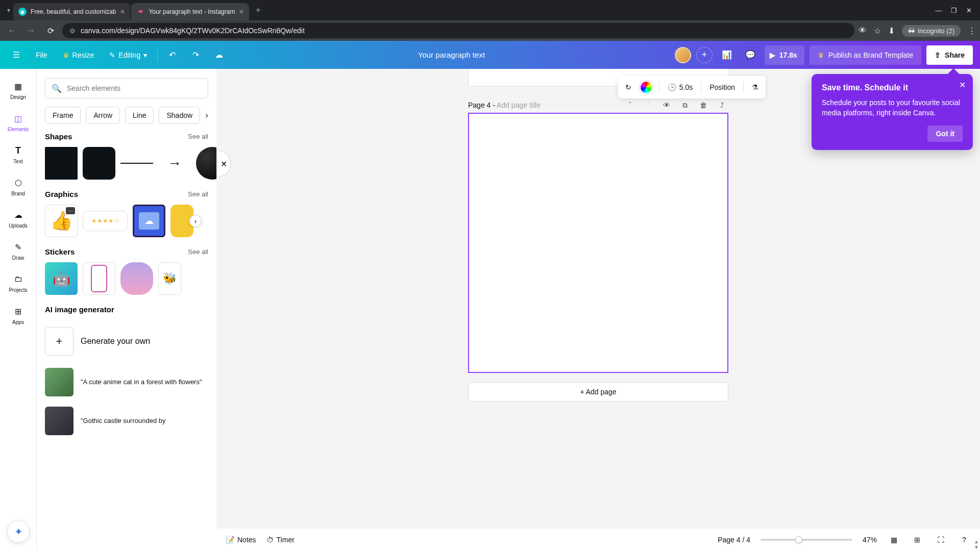 The image size is (980, 551). I want to click on search-field, so click(134, 88).